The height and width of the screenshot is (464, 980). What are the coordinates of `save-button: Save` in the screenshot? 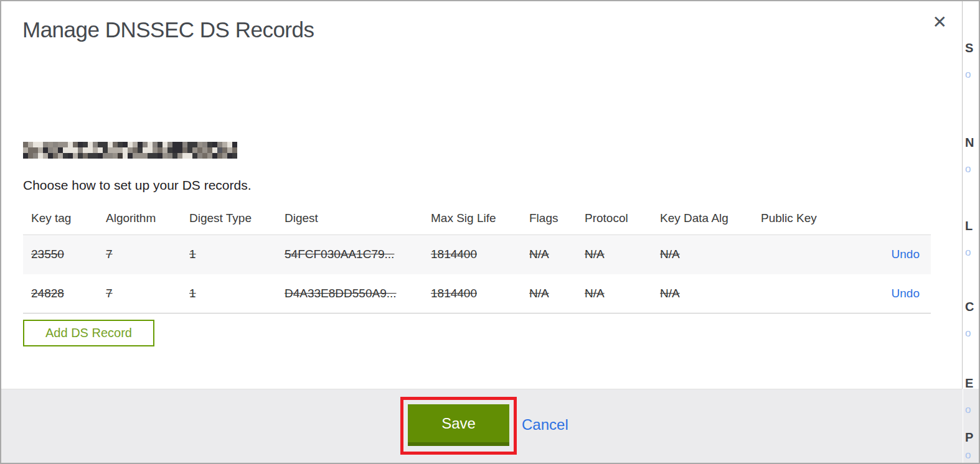 It's located at (458, 425).